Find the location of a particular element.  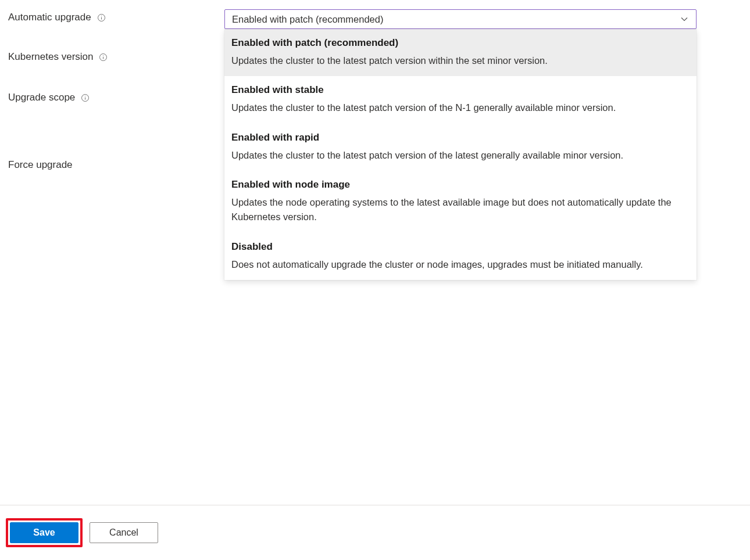

cancel-button: Cancel is located at coordinates (124, 533).